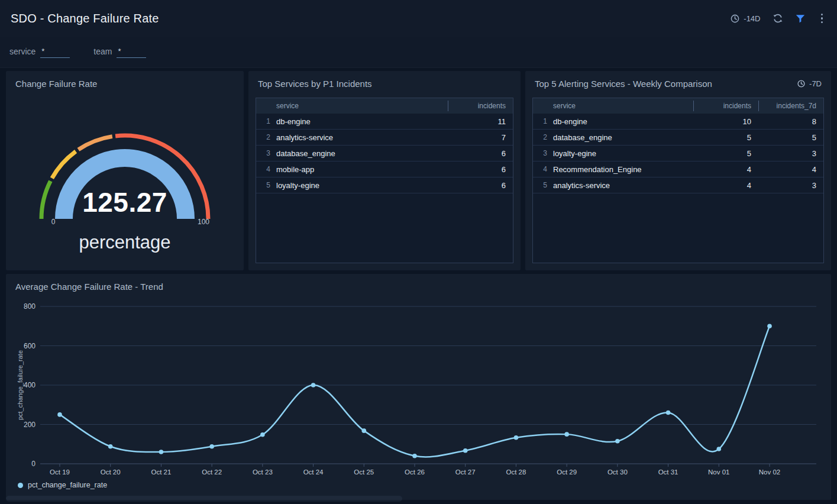 The height and width of the screenshot is (504, 837). Describe the element at coordinates (125, 243) in the screenshot. I see `gauge-unit-label: percentage` at that location.